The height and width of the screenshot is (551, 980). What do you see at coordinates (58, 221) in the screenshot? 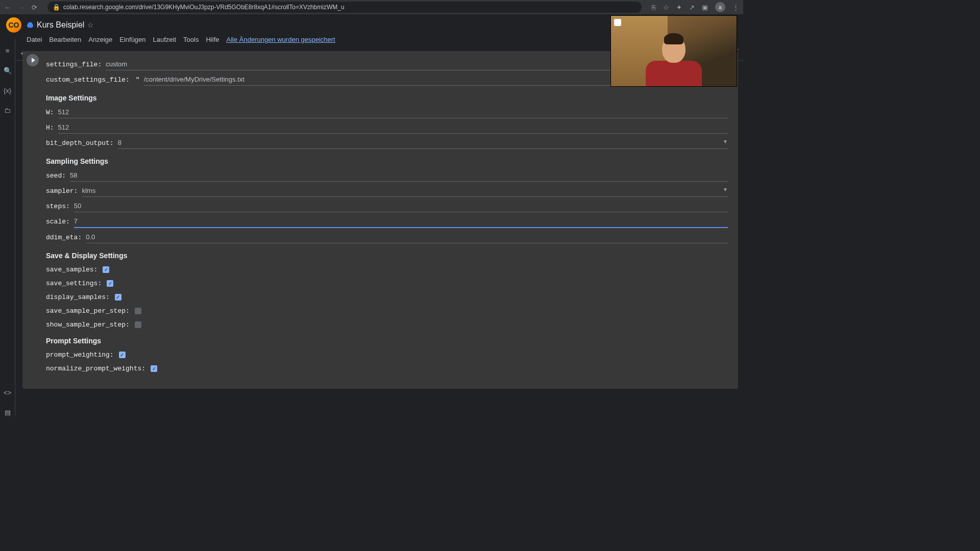
I see `scale-label: scale:` at bounding box center [58, 221].